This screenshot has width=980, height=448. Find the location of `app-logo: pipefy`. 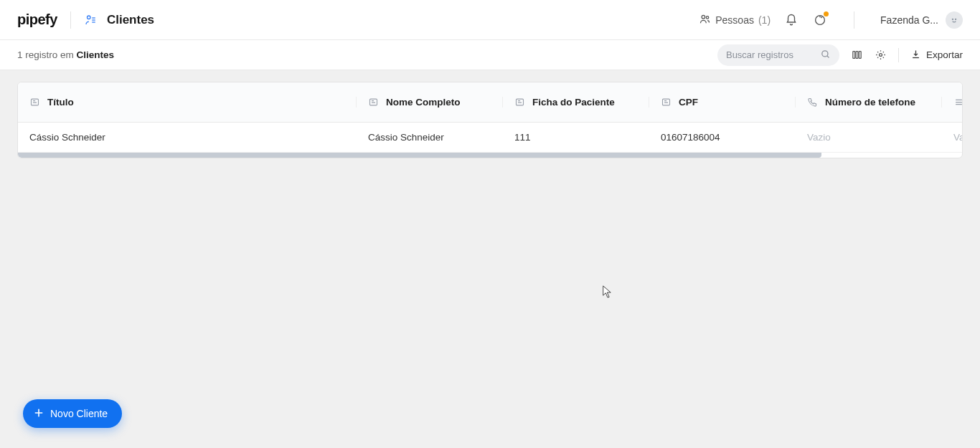

app-logo: pipefy is located at coordinates (37, 20).